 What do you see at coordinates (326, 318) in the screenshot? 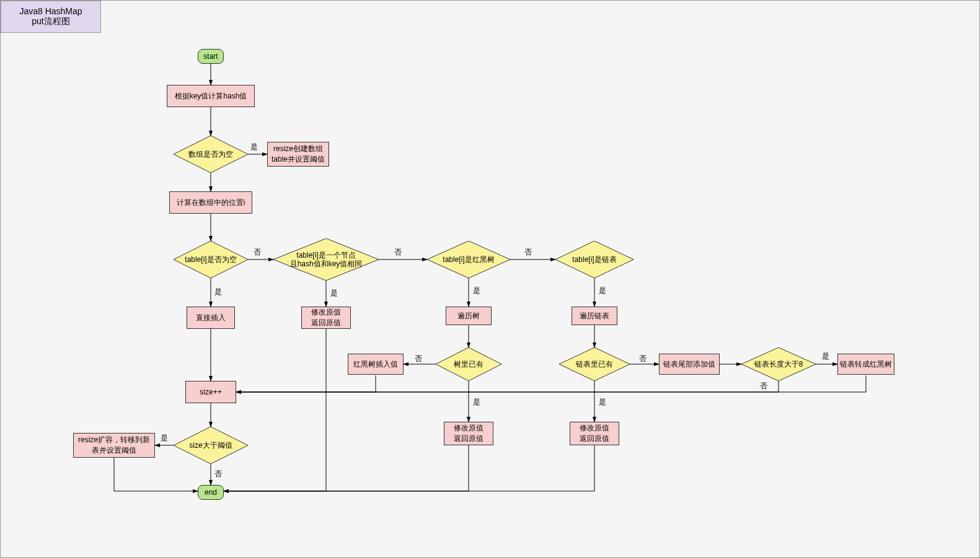
I see `modify-return-1: 修改原值 返回原值` at bounding box center [326, 318].